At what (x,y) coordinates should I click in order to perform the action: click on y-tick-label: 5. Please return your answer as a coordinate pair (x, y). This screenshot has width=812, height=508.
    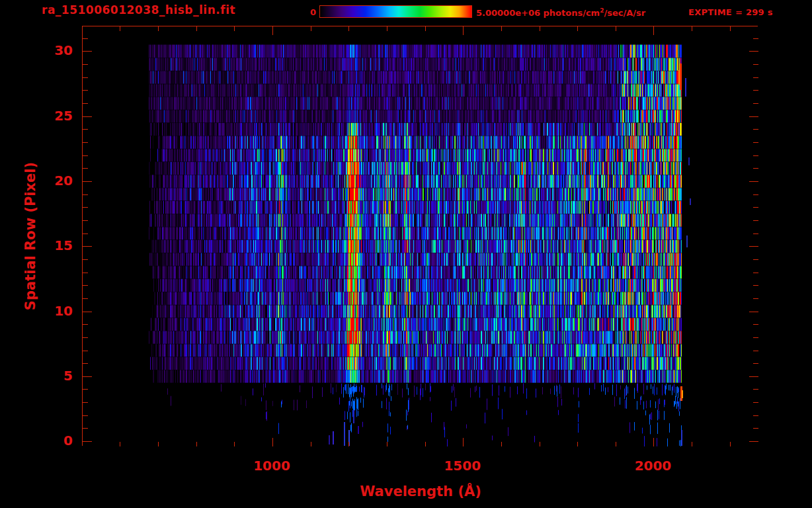
    Looking at the image, I should click on (55, 376).